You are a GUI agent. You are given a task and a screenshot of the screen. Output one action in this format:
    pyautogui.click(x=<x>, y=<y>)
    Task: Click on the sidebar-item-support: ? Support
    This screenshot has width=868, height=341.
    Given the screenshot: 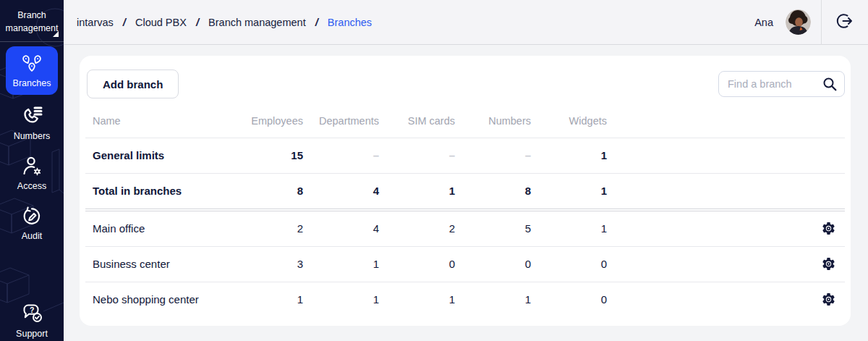 What is the action you would take?
    pyautogui.click(x=32, y=320)
    